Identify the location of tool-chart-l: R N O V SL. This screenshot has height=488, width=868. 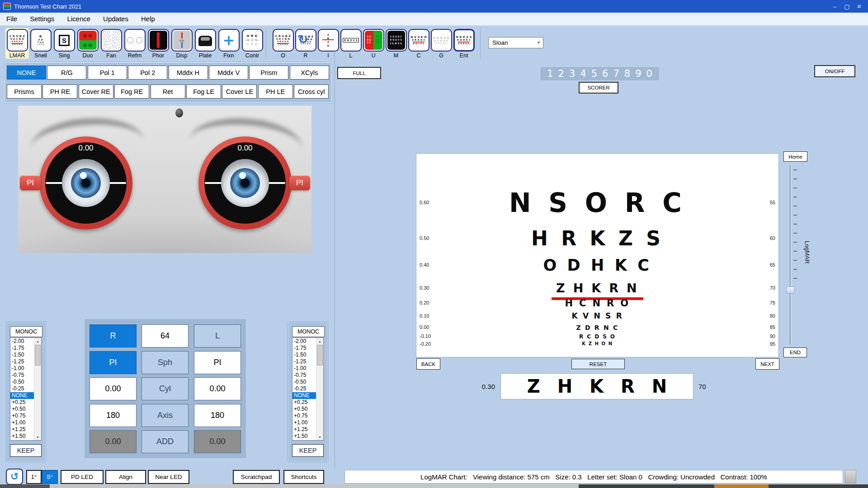
(351, 43).